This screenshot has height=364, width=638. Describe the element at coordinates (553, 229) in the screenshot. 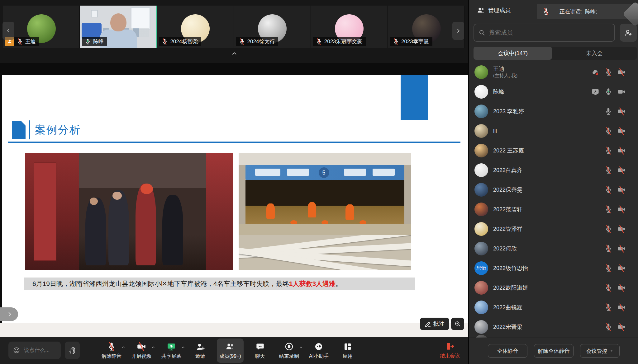

I see `member-row: 2022管泽祥` at that location.